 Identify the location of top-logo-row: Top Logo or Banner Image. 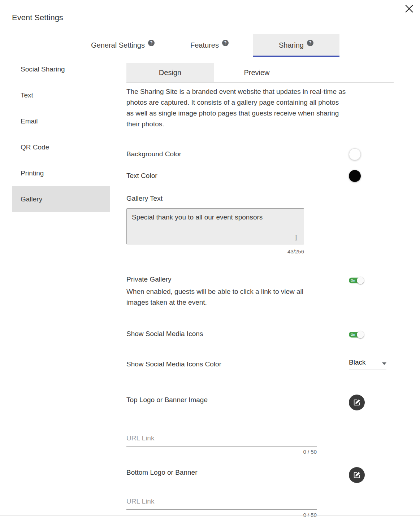
(260, 402).